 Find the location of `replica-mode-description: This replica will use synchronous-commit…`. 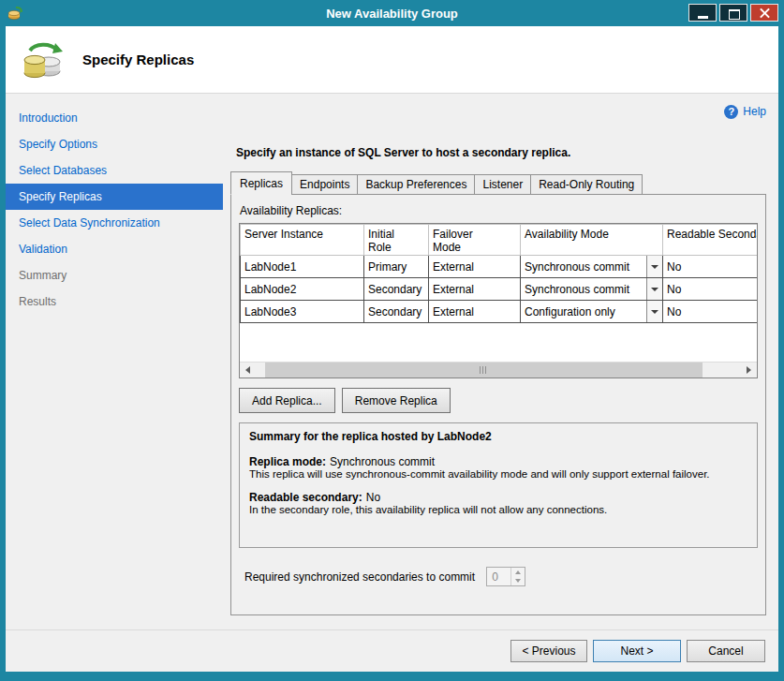

replica-mode-description: This replica will use synchronous-commit… is located at coordinates (498, 474).